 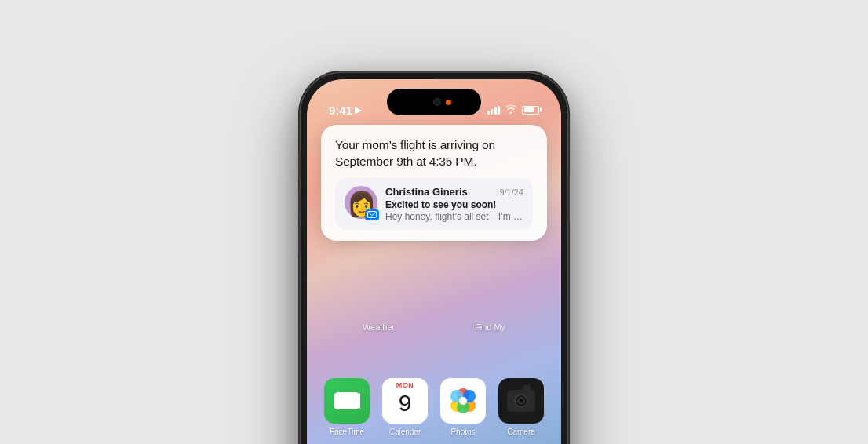 I want to click on calendar-day-label: MON, so click(x=405, y=384).